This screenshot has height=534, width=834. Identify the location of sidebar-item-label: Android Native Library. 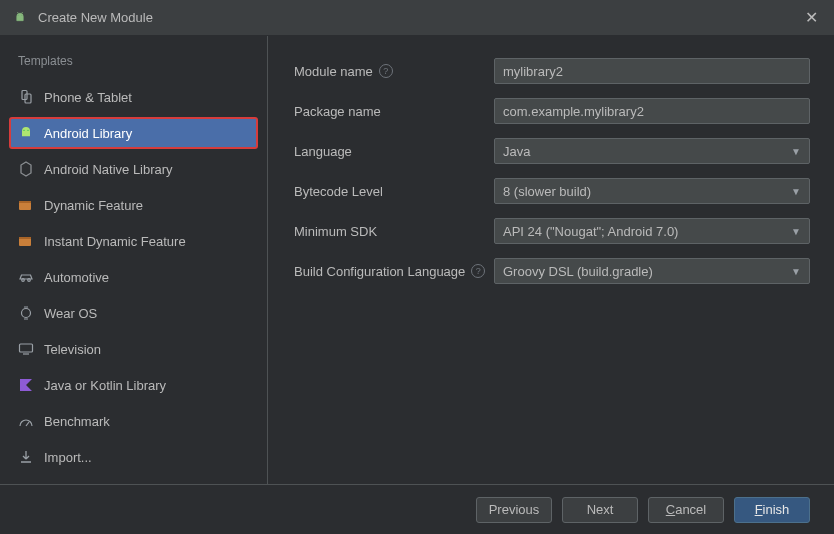
(108, 170).